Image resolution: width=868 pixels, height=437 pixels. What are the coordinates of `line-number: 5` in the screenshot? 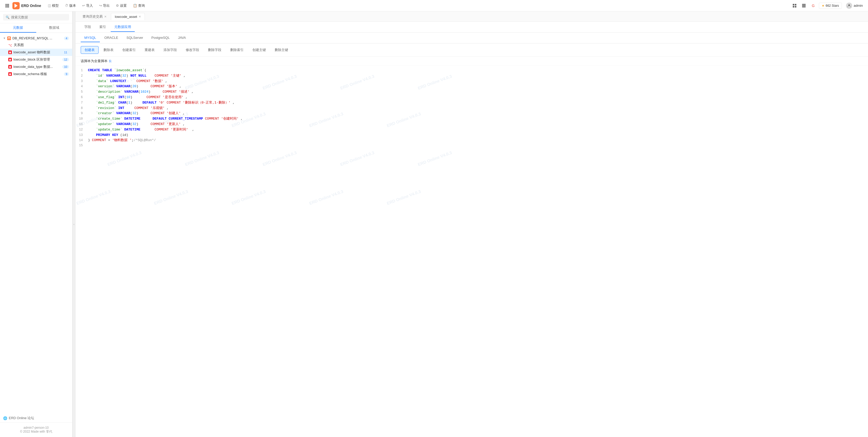 It's located at (81, 92).